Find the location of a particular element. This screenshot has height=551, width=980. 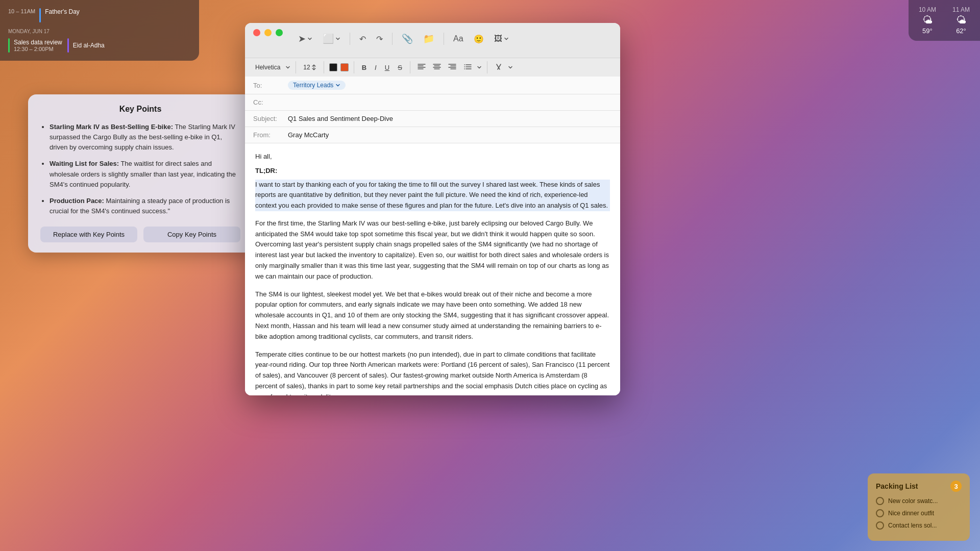

undo-icon: ↶ is located at coordinates (362, 39).